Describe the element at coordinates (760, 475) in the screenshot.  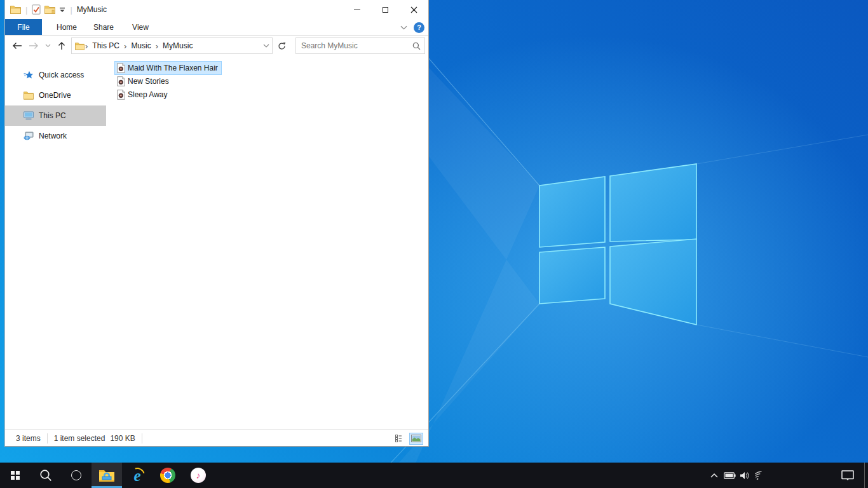
I see `wifi-icon` at that location.